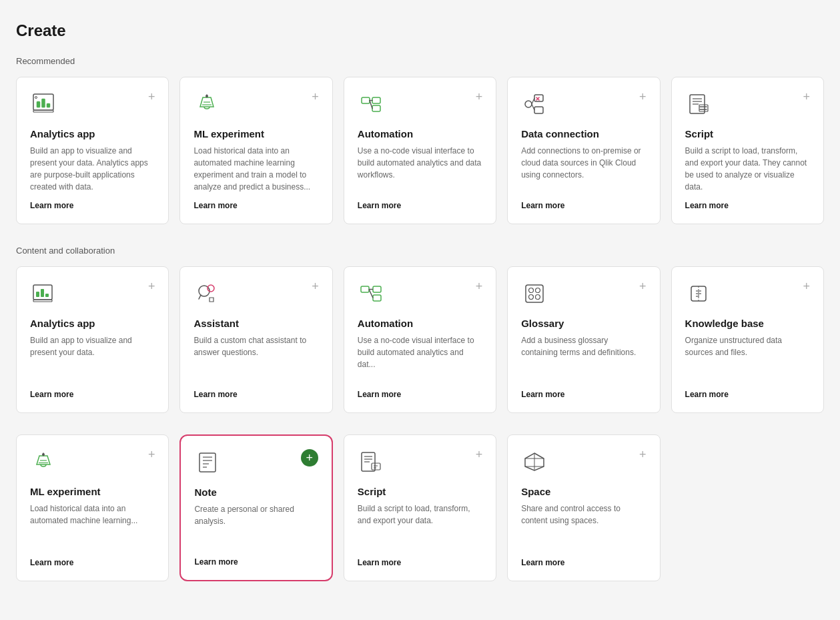 The width and height of the screenshot is (840, 620). Describe the element at coordinates (256, 169) in the screenshot. I see `card-ml-experiment-rec-desc: Load historical data into an automated m…` at that location.